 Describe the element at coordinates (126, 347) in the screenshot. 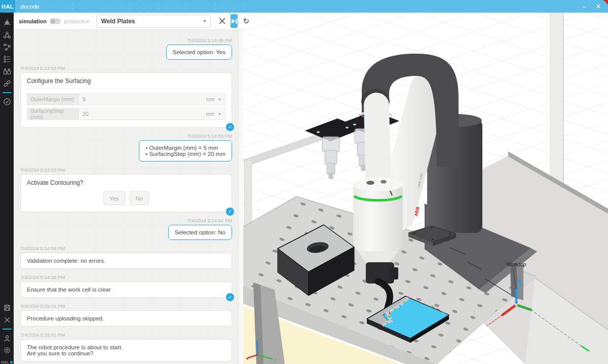

I see `card-text: The robot procedure is about to start.` at that location.